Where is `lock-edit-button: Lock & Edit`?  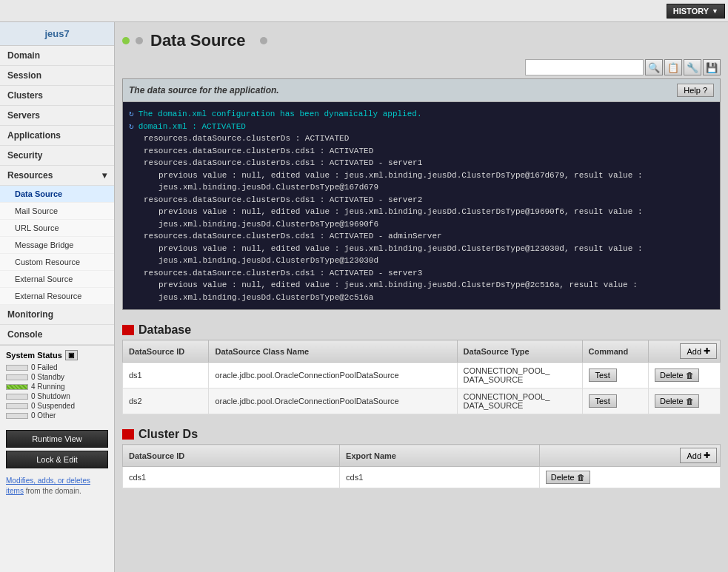 lock-edit-button: Lock & Edit is located at coordinates (57, 460).